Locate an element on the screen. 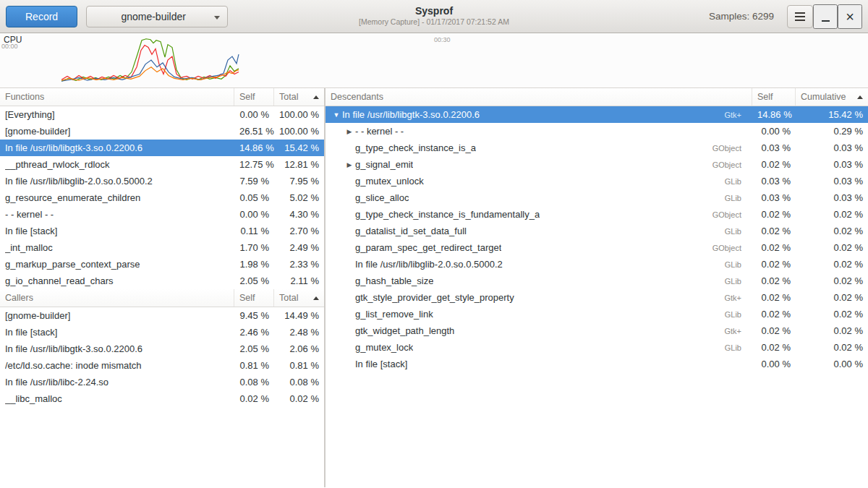 The height and width of the screenshot is (488, 868). table-row: __pthread_rwlock_rdlock 12.75 % 12.81 % is located at coordinates (162, 165).